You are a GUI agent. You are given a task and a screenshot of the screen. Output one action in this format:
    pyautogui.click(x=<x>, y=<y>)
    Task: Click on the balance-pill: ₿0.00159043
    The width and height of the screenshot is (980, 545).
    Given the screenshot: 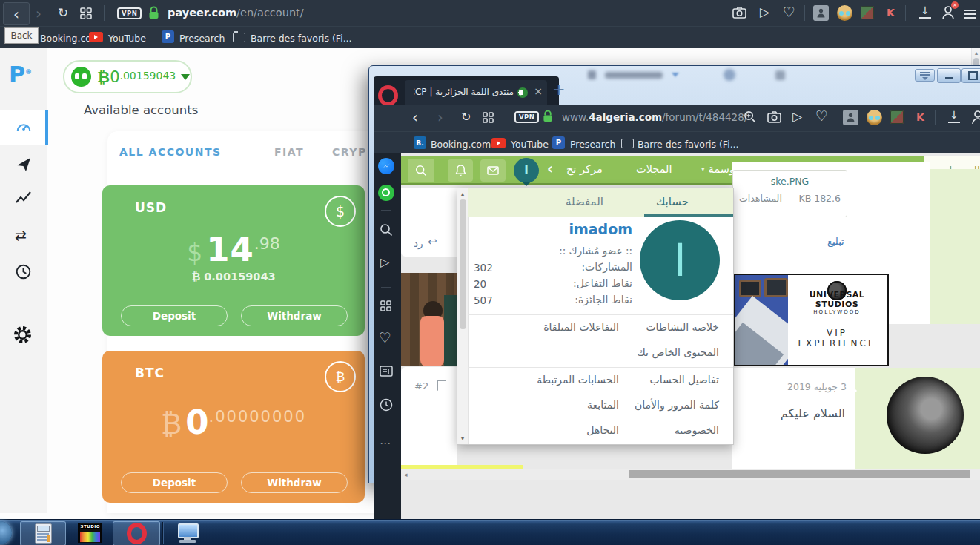 What is the action you would take?
    pyautogui.click(x=128, y=77)
    